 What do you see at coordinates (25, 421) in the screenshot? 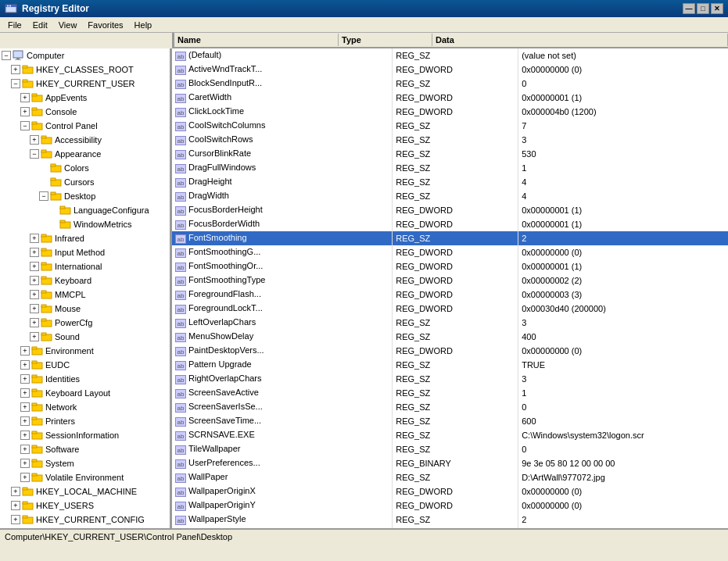
I see `expand-printers: +` at bounding box center [25, 421].